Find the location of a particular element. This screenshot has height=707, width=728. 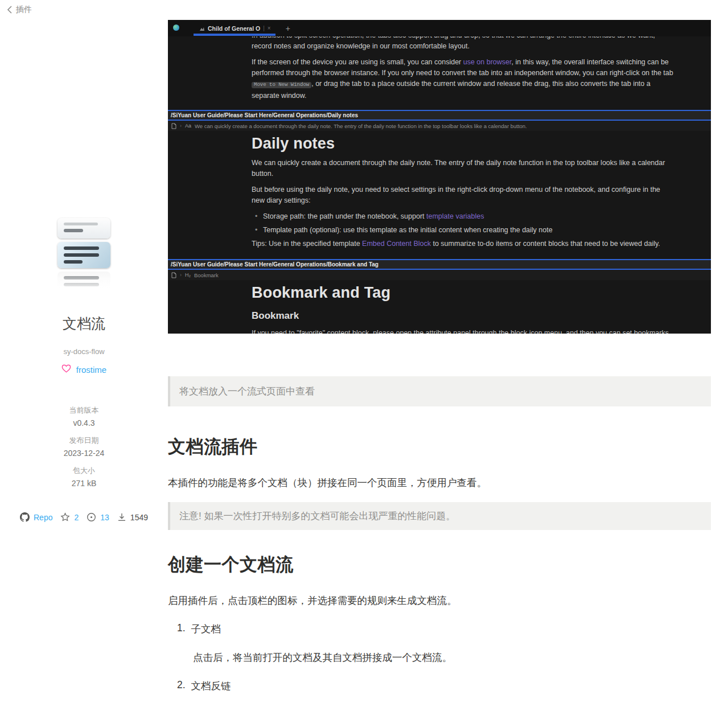

tab-title: Child of General O is located at coordinates (234, 28).